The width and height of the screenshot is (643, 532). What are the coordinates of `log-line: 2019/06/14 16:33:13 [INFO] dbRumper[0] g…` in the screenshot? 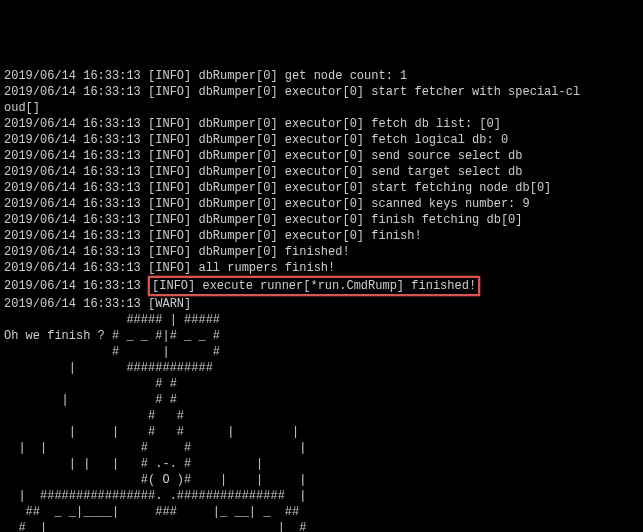 It's located at (322, 76).